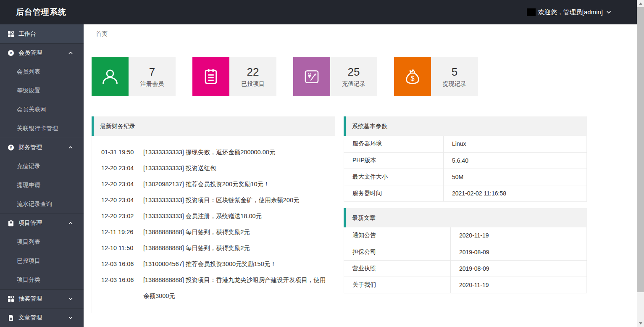  Describe the element at coordinates (41, 12) in the screenshot. I see `app-title: 后台管理系统` at that location.